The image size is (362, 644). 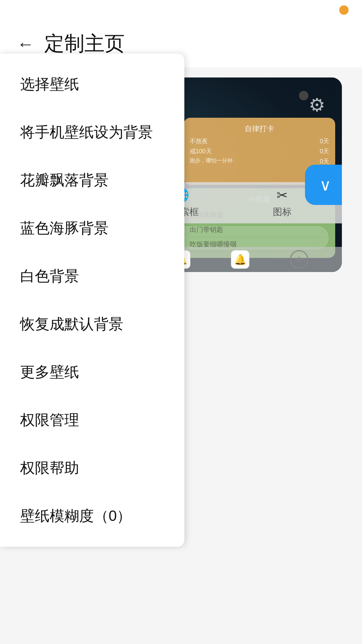 What do you see at coordinates (84, 44) in the screenshot?
I see `page-title: 定制主页` at bounding box center [84, 44].